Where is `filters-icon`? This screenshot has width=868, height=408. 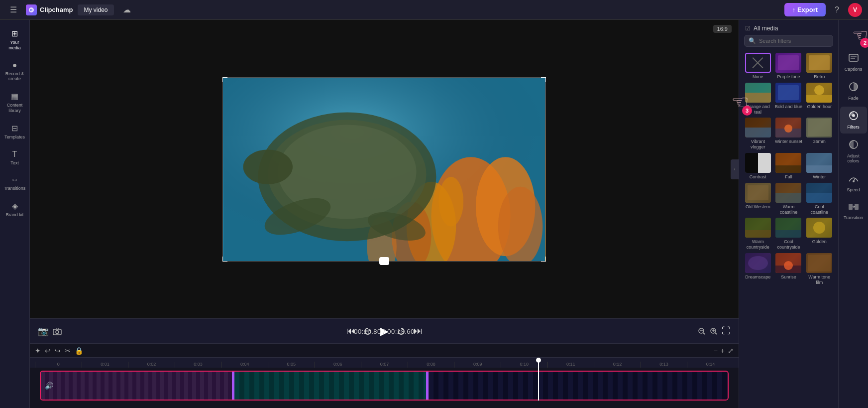
filters-icon is located at coordinates (854, 117).